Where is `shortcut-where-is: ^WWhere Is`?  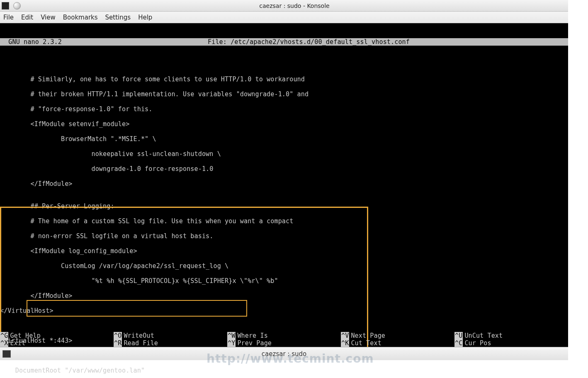 shortcut-where-is: ^WWhere Is is located at coordinates (284, 336).